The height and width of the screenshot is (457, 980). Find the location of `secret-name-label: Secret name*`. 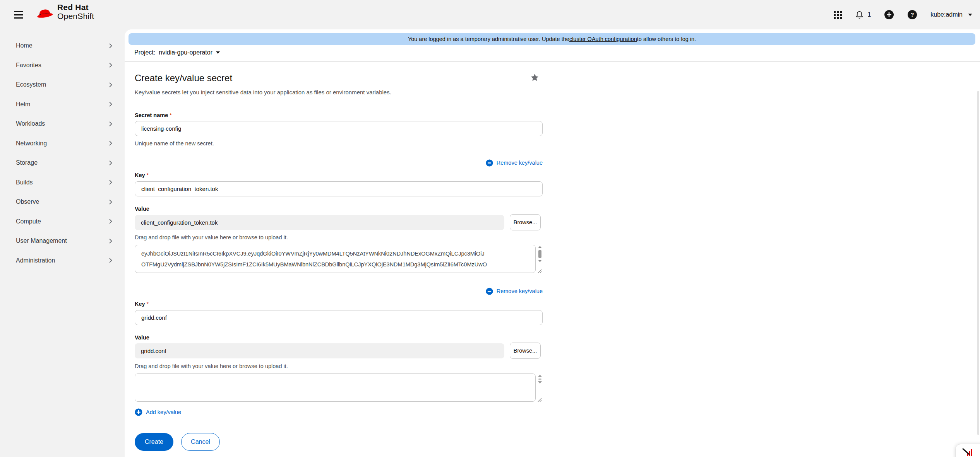

secret-name-label: Secret name* is located at coordinates (339, 115).